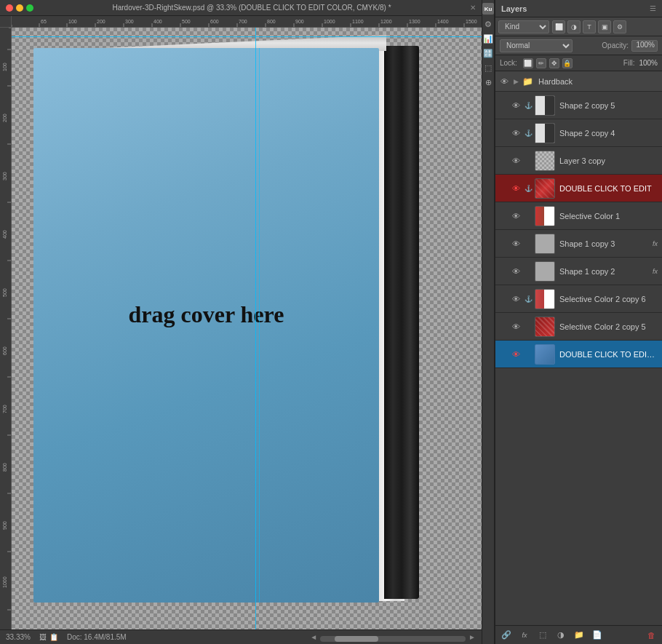 The height and width of the screenshot is (644, 662). What do you see at coordinates (579, 133) in the screenshot?
I see `layer-row: 👁 ⚓ Shape 2 copy 4` at bounding box center [579, 133].